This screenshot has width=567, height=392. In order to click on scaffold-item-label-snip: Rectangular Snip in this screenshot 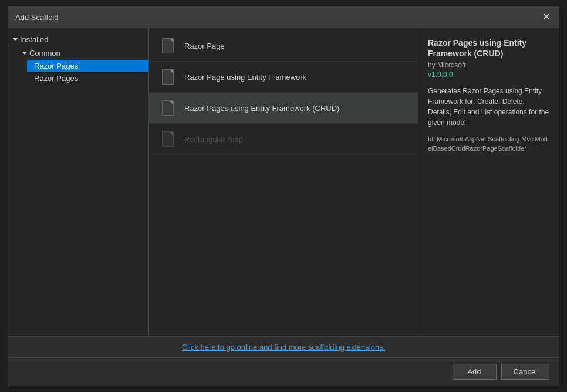, I will do `click(214, 140)`.